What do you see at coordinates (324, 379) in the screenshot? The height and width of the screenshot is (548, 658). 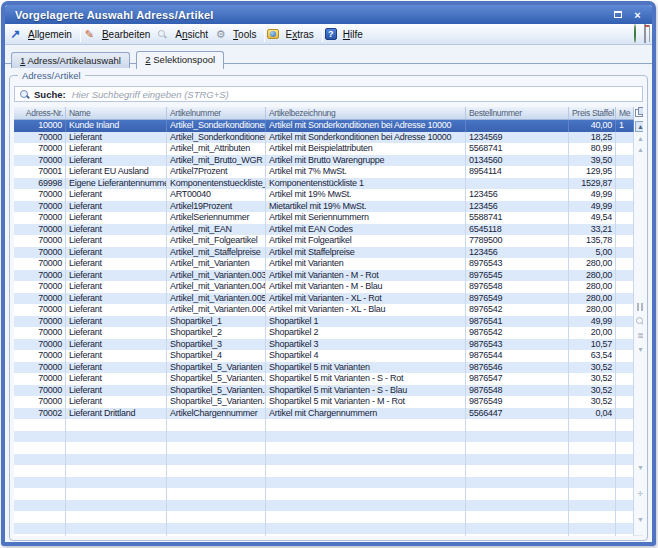 I see `table-row: 70000LieferantShopartikel_5_Varianten.1S…` at bounding box center [324, 379].